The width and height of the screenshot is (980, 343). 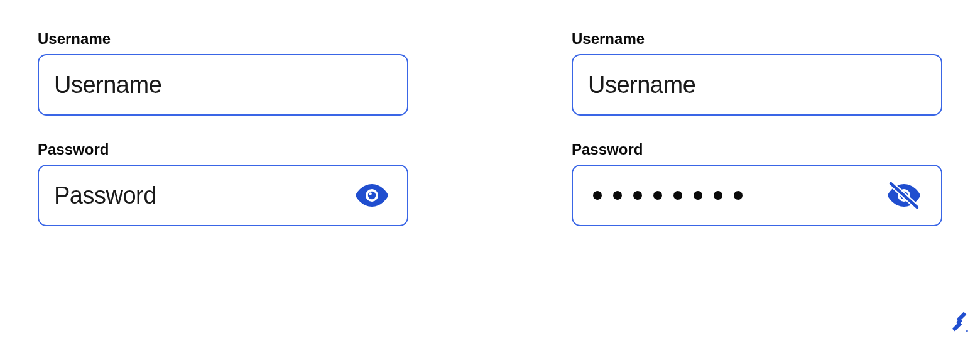 I want to click on svg-text: R, so click(x=967, y=332).